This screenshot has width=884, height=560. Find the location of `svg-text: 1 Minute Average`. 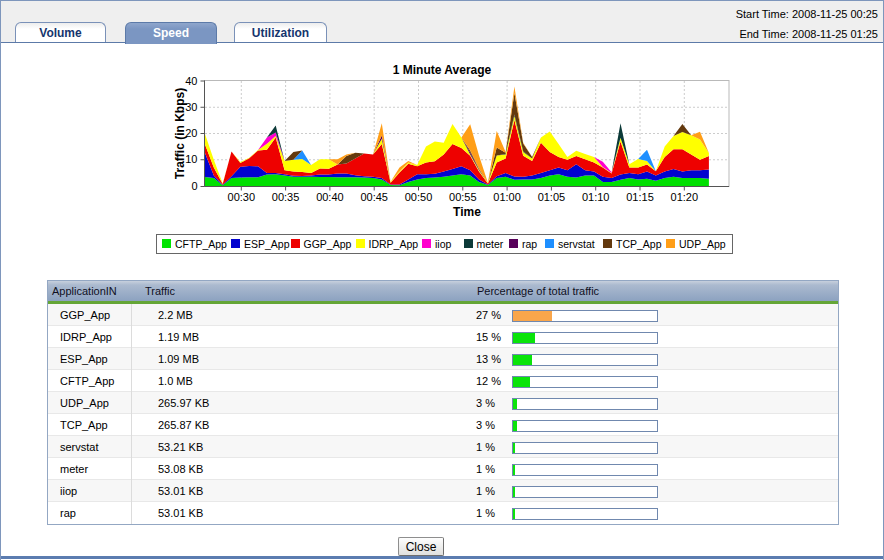

svg-text: 1 Minute Average is located at coordinates (442, 70).